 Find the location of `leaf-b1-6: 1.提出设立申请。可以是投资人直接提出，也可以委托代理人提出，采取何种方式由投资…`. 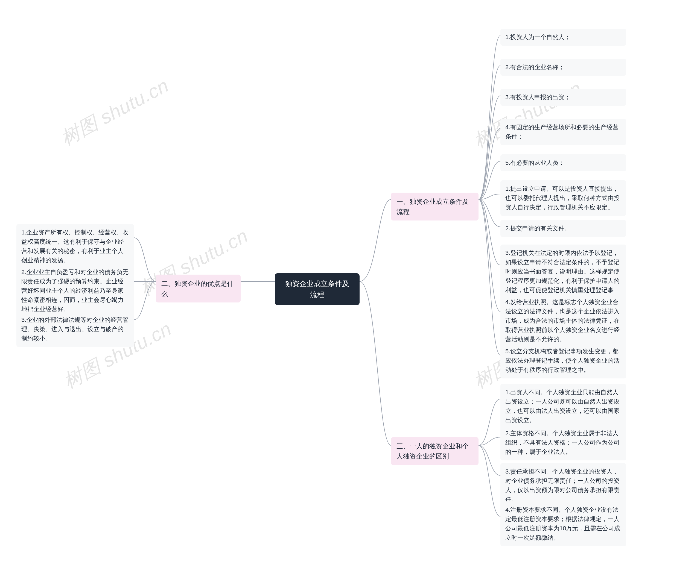

leaf-b1-6: 1.提出设立申请。可以是投资人直接提出，也可以委托代理人提出，采取何种方式由投资… is located at coordinates (563, 198).